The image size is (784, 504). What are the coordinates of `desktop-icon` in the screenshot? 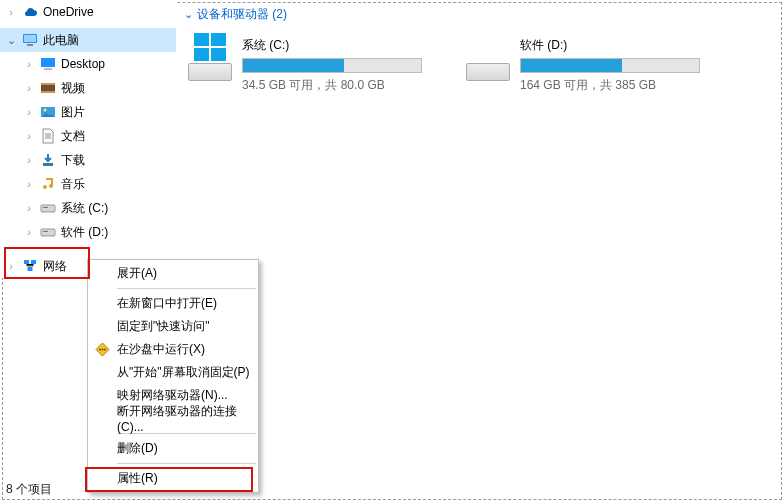 It's located at (48, 64).